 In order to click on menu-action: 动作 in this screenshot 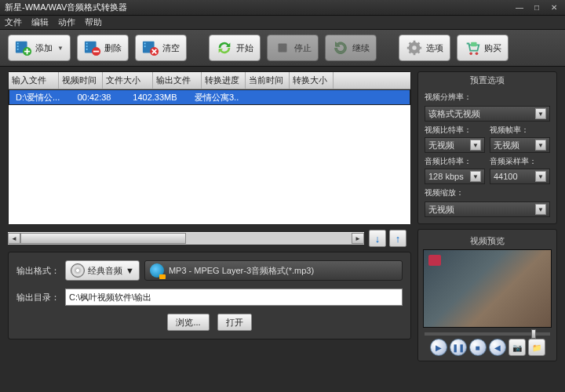, I will do `click(67, 22)`.